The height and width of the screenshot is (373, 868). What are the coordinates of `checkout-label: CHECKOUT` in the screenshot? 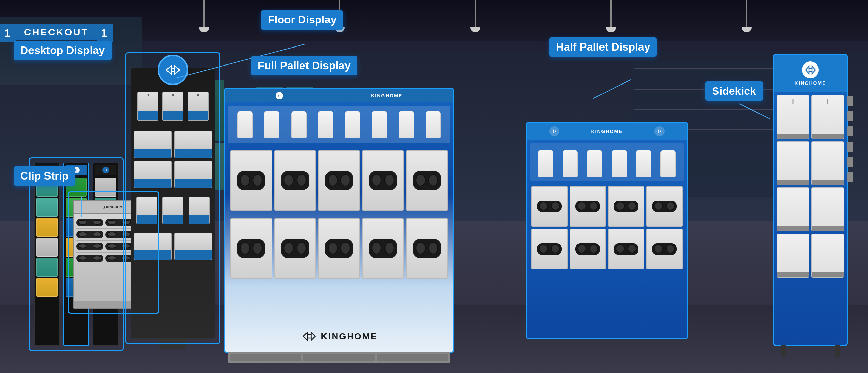 It's located at (56, 32).